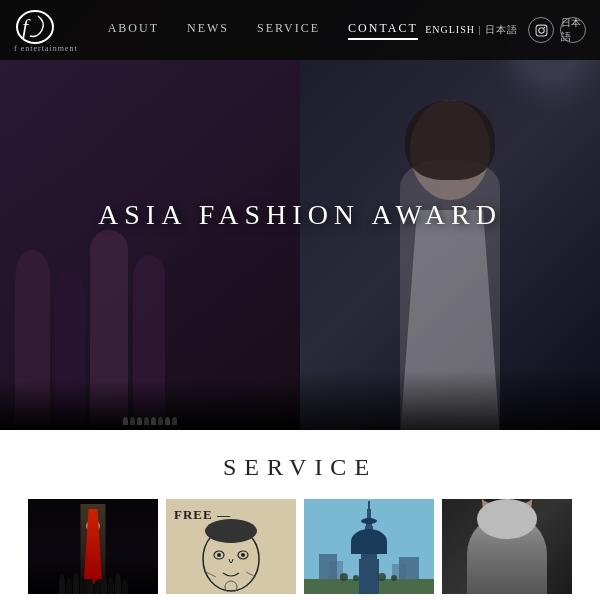 The image size is (600, 600). What do you see at coordinates (288, 30) in the screenshot?
I see `nav-service: SERVICE` at bounding box center [288, 30].